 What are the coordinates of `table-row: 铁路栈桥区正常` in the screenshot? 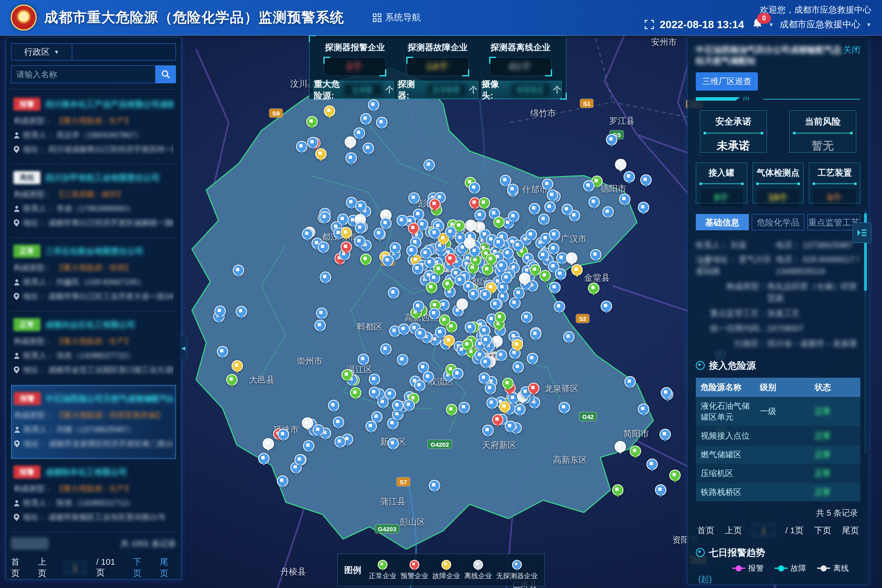 It's located at (778, 492).